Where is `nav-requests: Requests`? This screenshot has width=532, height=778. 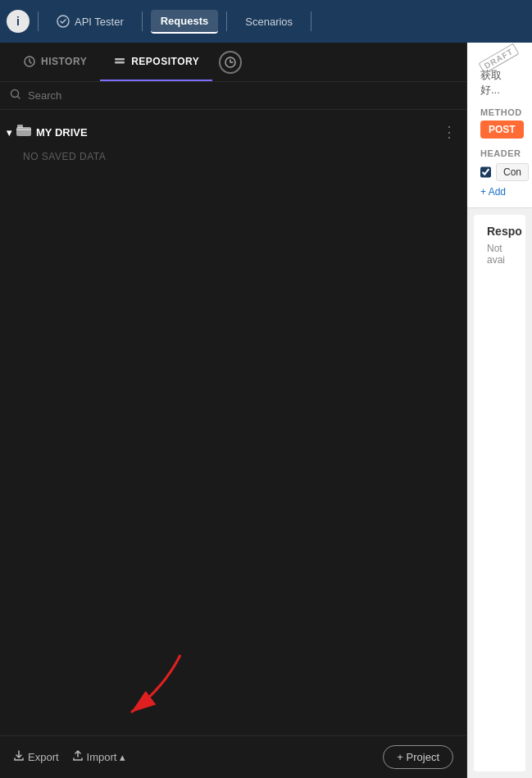 nav-requests: Requests is located at coordinates (185, 21).